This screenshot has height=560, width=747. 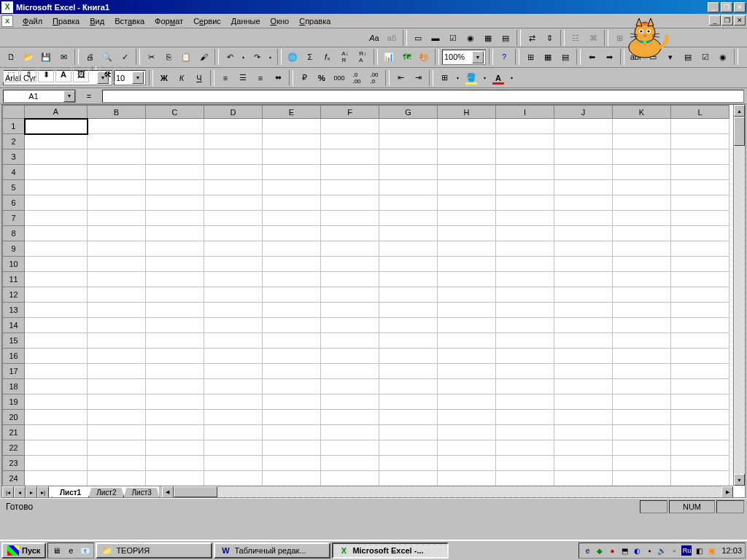 What do you see at coordinates (498, 78) in the screenshot?
I see `font-color-icon: A` at bounding box center [498, 78].